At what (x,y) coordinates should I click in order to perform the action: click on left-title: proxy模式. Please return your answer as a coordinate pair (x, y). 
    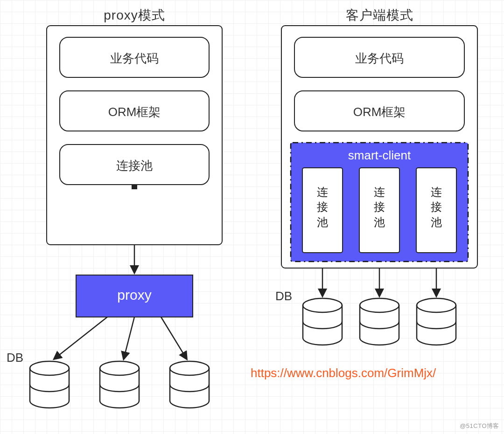
    Looking at the image, I should click on (134, 15).